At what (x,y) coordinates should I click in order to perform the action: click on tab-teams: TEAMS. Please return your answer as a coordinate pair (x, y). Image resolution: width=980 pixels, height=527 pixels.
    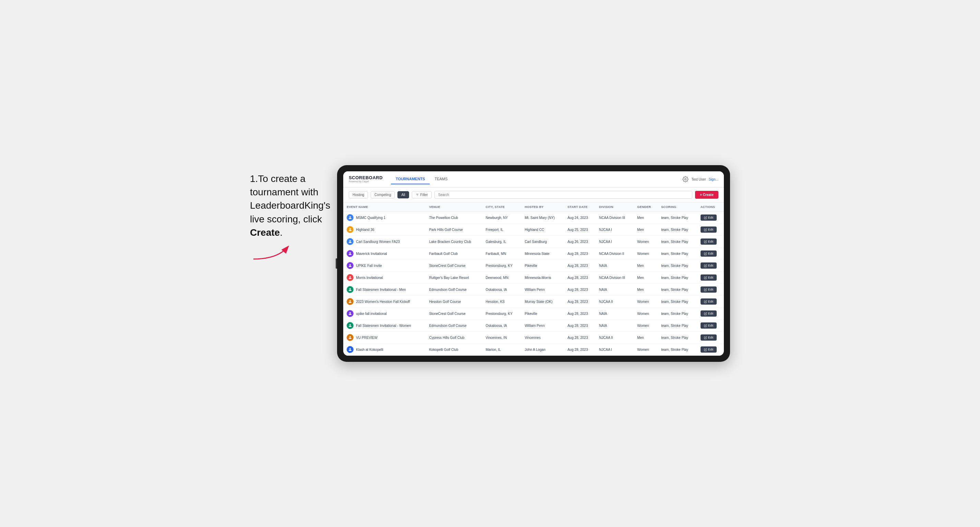
    Looking at the image, I should click on (441, 179).